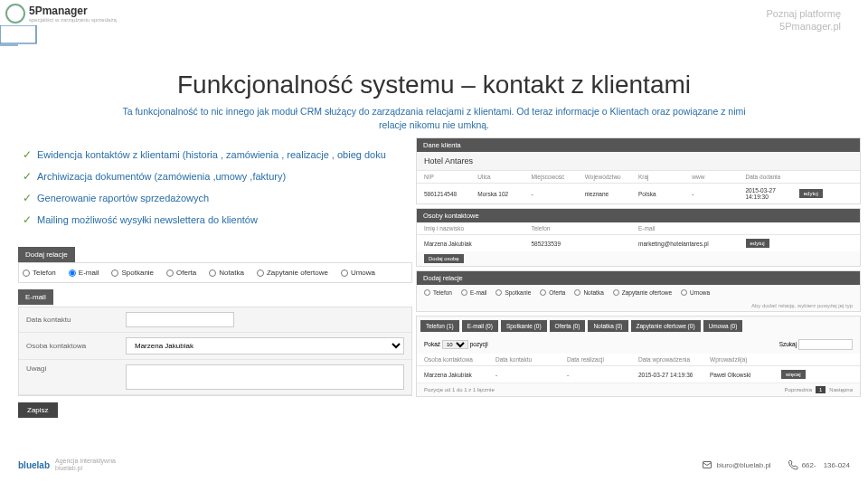  I want to click on tab-telefon: Telefon (1), so click(439, 326).